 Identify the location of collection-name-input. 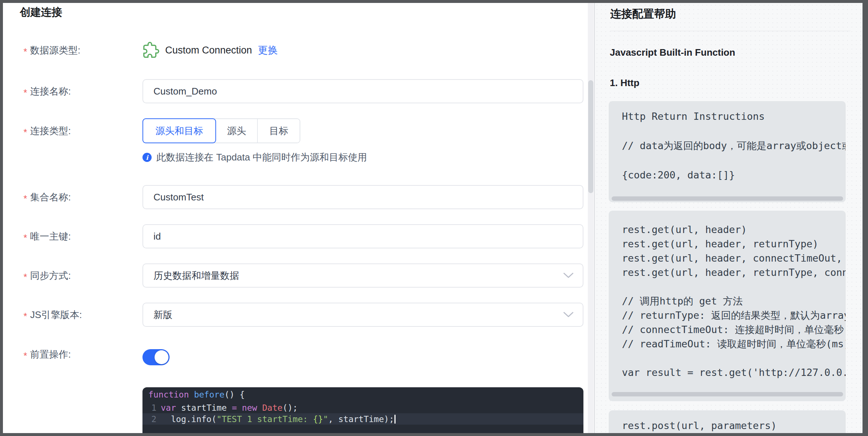
(363, 197).